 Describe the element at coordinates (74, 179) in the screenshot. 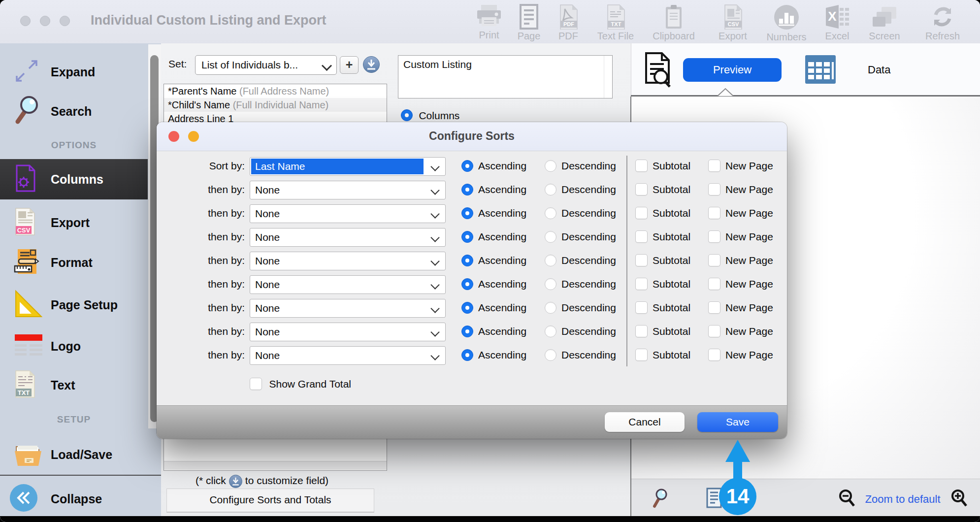

I see `sidebar-item-columns: Columns` at that location.